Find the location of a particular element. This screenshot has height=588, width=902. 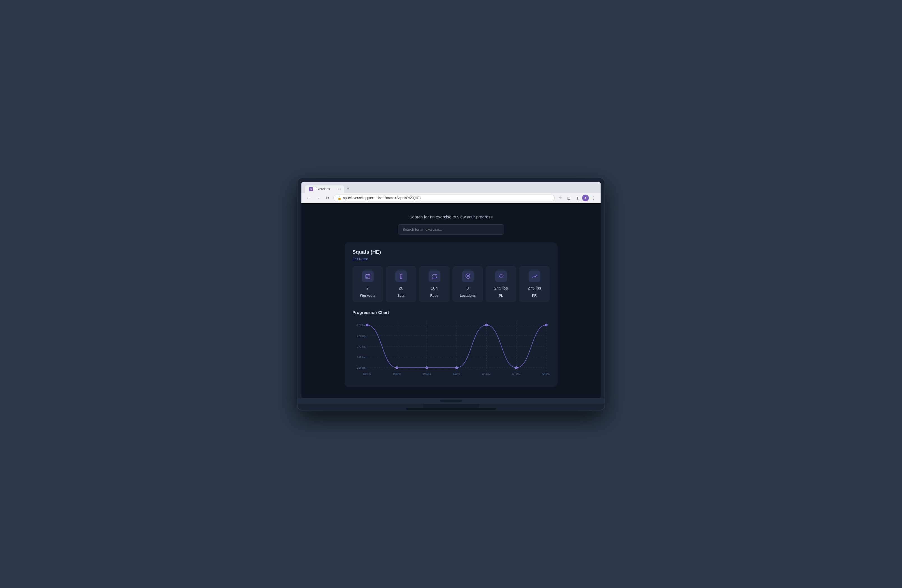

stat-card-workouts: 7Workouts is located at coordinates (368, 284).